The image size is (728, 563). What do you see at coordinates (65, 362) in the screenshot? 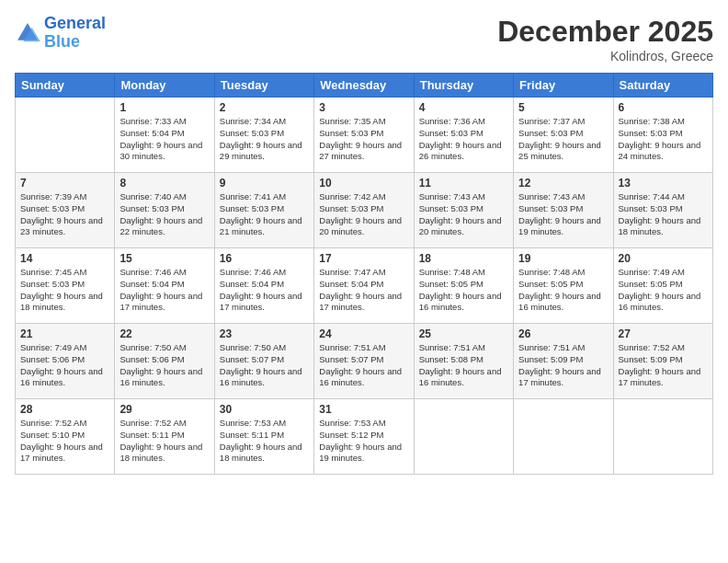
I see `calendar-cell: 21 Sunrise: 7:49 AMSunset: 5:06 PMDaylig…` at bounding box center [65, 362].